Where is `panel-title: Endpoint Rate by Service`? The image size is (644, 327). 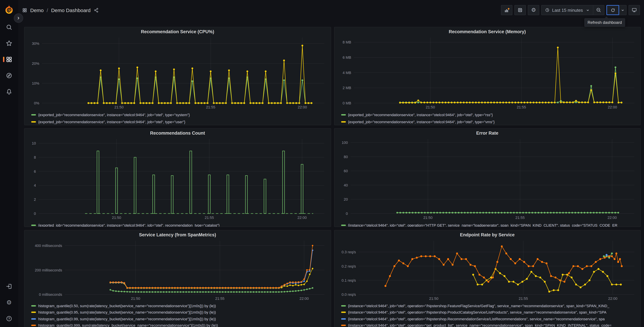 panel-title: Endpoint Rate by Service is located at coordinates (487, 235).